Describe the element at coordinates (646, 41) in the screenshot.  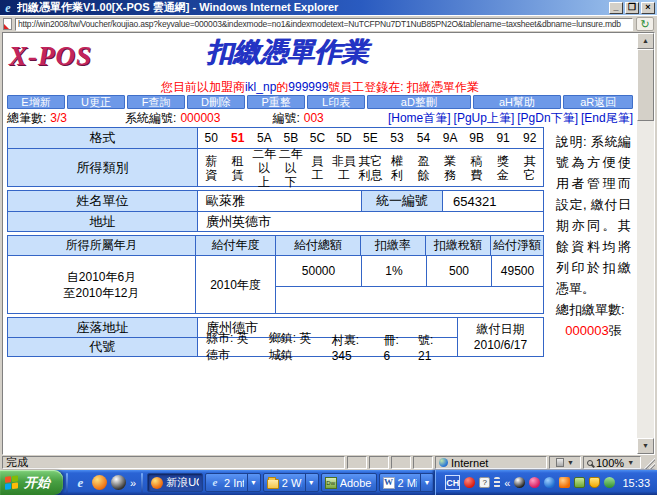
I see `scroll-up-button: ▲` at that location.